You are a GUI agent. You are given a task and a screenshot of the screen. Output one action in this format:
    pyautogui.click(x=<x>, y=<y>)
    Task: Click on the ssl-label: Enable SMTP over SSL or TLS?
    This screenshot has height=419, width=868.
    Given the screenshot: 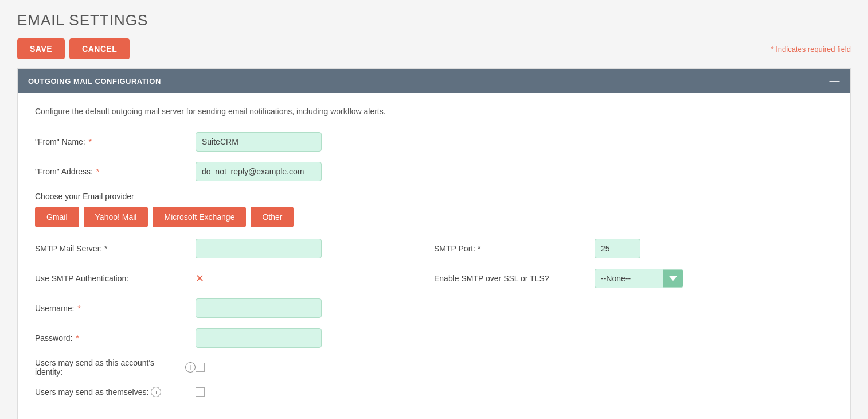 What is the action you would take?
    pyautogui.click(x=514, y=278)
    